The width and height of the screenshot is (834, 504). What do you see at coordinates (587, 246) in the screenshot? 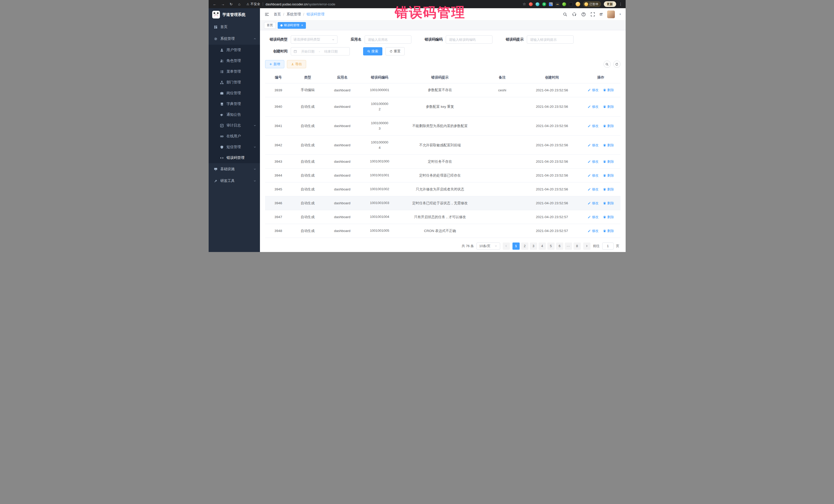
I see `next-page-button` at bounding box center [587, 246].